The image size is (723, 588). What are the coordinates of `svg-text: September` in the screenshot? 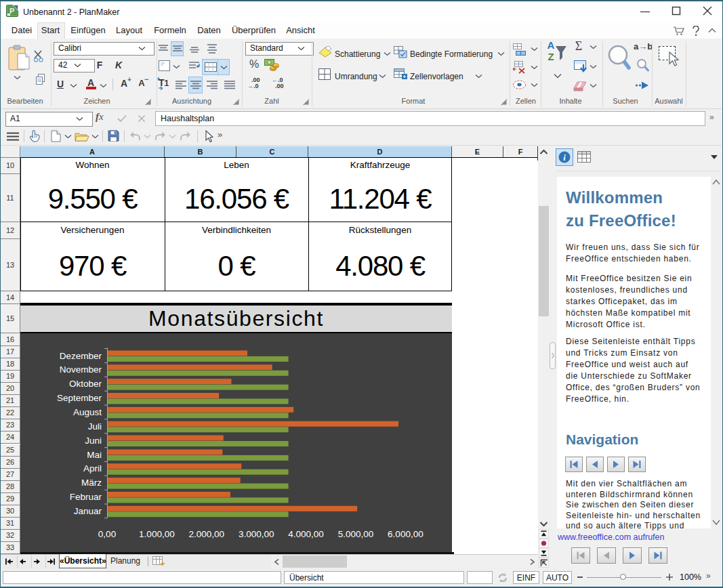 It's located at (80, 398).